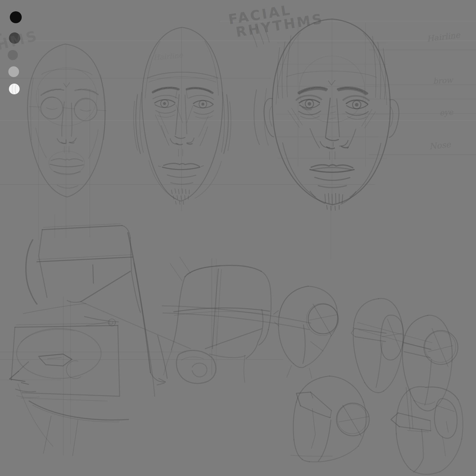  Describe the element at coordinates (334, 202) in the screenshot. I see `chin-shading` at that location.